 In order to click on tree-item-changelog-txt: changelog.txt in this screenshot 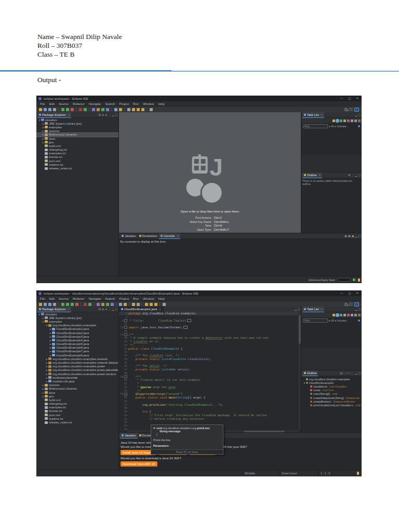, I will do `click(77, 404)`.